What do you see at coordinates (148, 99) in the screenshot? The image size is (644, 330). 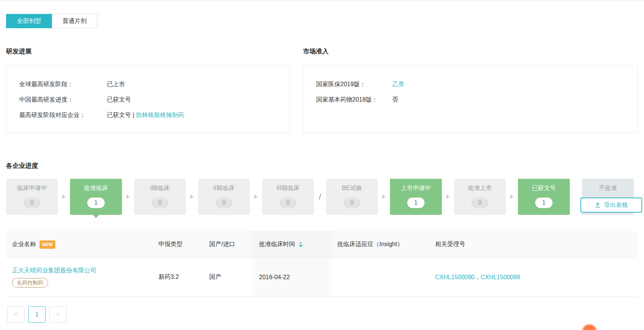 I see `rd-progress-box: 全球最高研发阶段：已上市 中国最高研发进度：已获文号 最高研发阶段对应企业：已获…` at bounding box center [148, 99].